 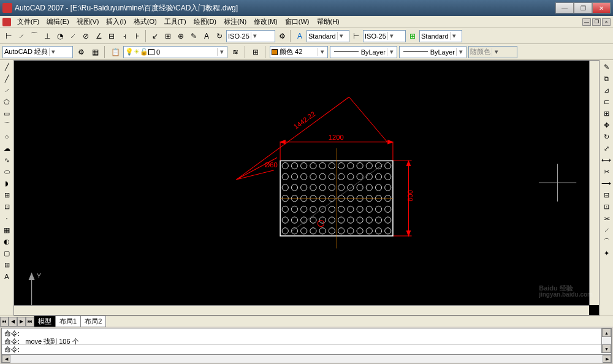 What do you see at coordinates (441, 36) in the screenshot?
I see `table-style-combo: Standard▾` at bounding box center [441, 36].